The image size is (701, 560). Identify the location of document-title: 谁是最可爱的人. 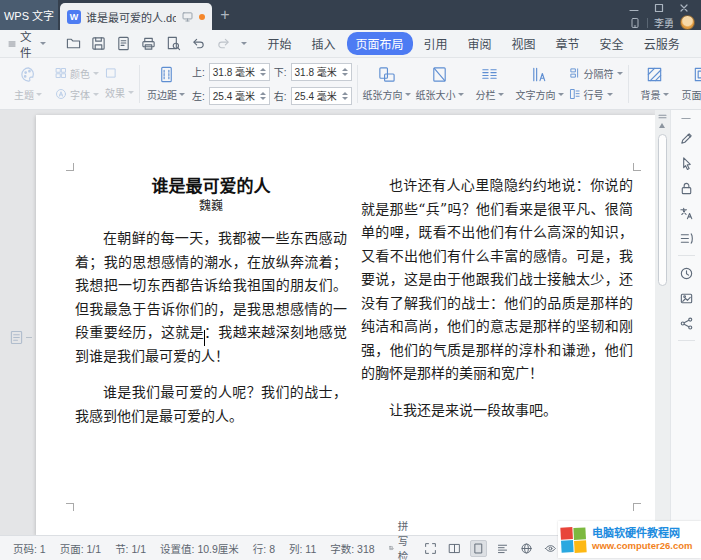
(211, 186).